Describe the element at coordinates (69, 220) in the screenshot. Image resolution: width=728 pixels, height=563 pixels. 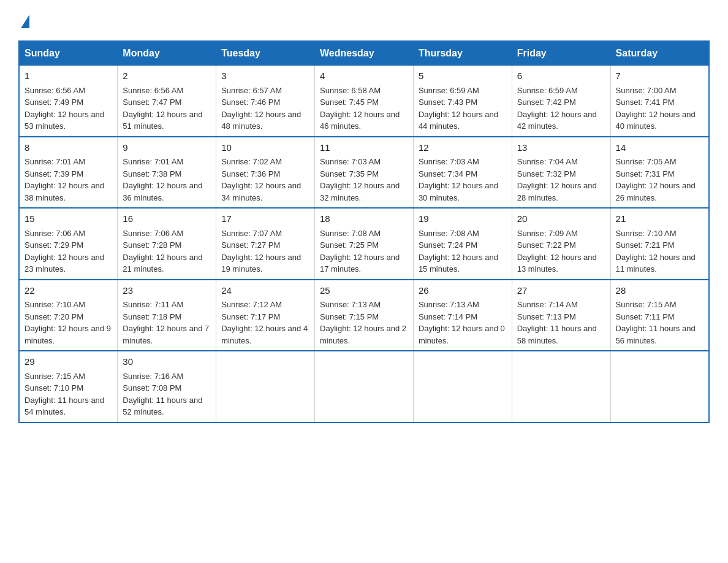
I see `day-number: 15` at that location.